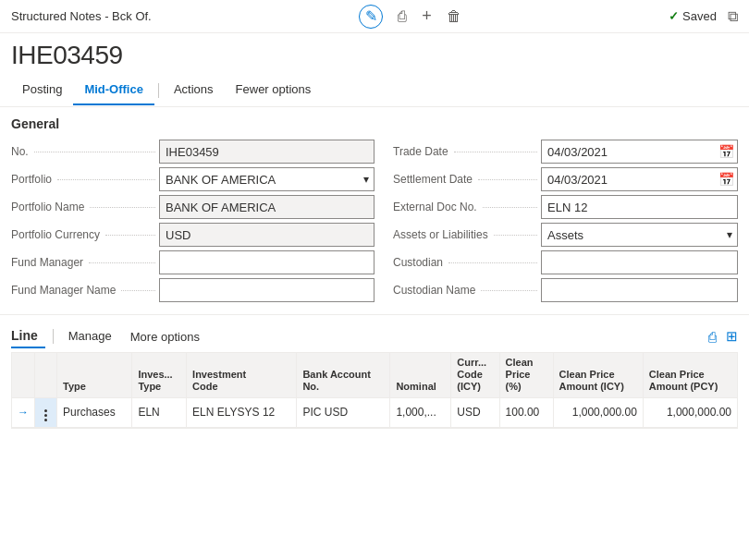 Image resolution: width=749 pixels, height=560 pixels. What do you see at coordinates (673, 17) in the screenshot?
I see `check-icon: ✓` at bounding box center [673, 17].